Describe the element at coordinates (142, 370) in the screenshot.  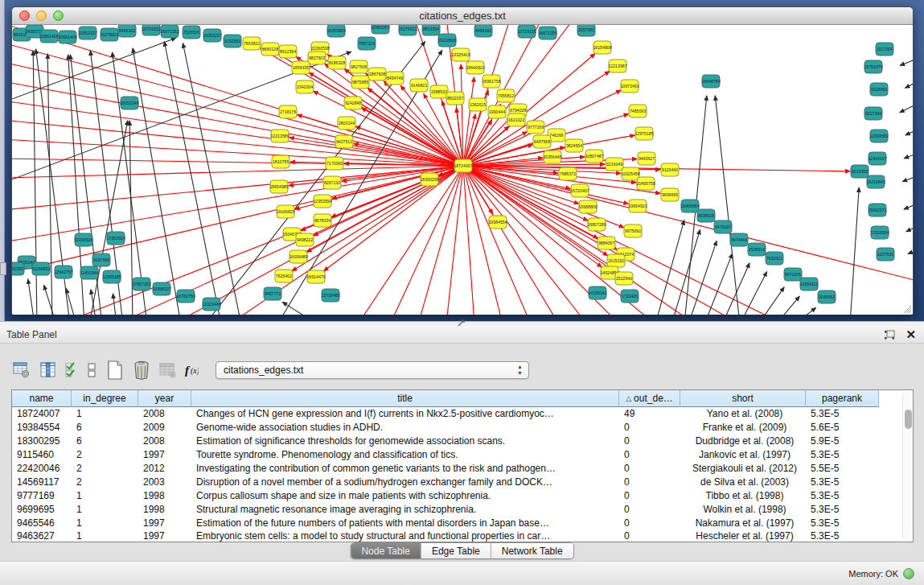
I see `delete-button` at that location.